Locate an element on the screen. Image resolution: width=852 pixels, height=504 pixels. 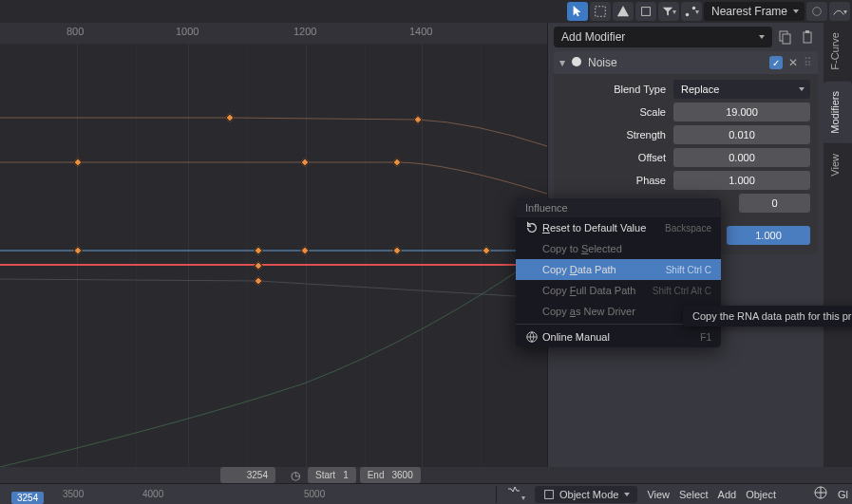
current-frame-field: 3254 is located at coordinates (248, 475).